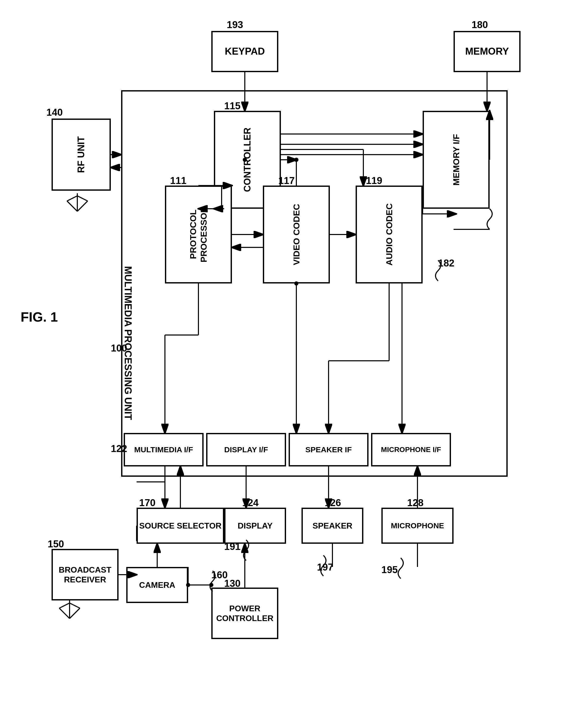  What do you see at coordinates (128, 265) in the screenshot?
I see `mpu-label: MULTIMEDIA PROCESSING UNIT` at bounding box center [128, 265].